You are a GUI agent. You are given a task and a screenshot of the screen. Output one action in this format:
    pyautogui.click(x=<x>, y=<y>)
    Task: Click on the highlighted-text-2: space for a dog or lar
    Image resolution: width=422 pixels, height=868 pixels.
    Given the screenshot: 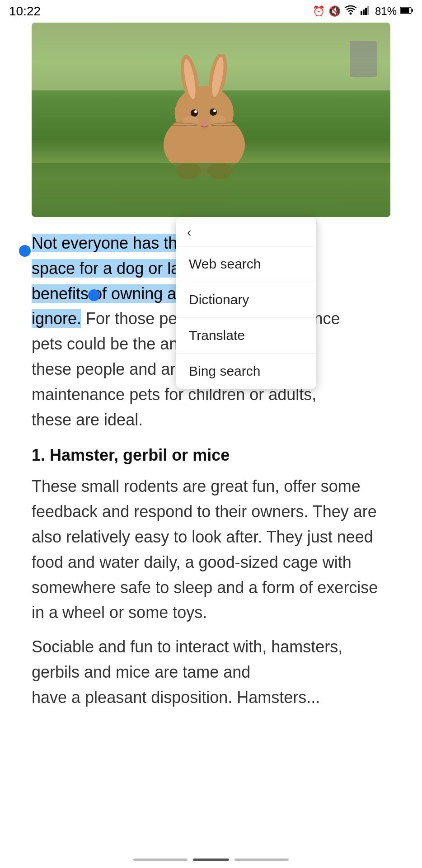 What is the action you would take?
    pyautogui.click(x=108, y=269)
    